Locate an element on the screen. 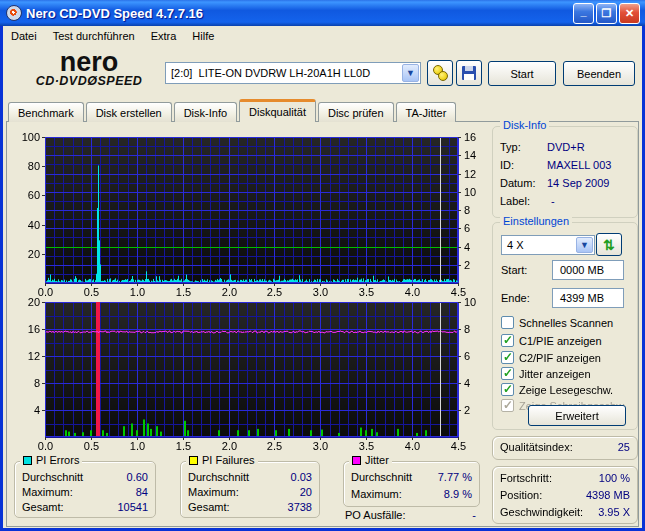 The width and height of the screenshot is (645, 531). tab-strip: Benchmark Disk erstellen Disk-Info Diskq… is located at coordinates (233, 110).